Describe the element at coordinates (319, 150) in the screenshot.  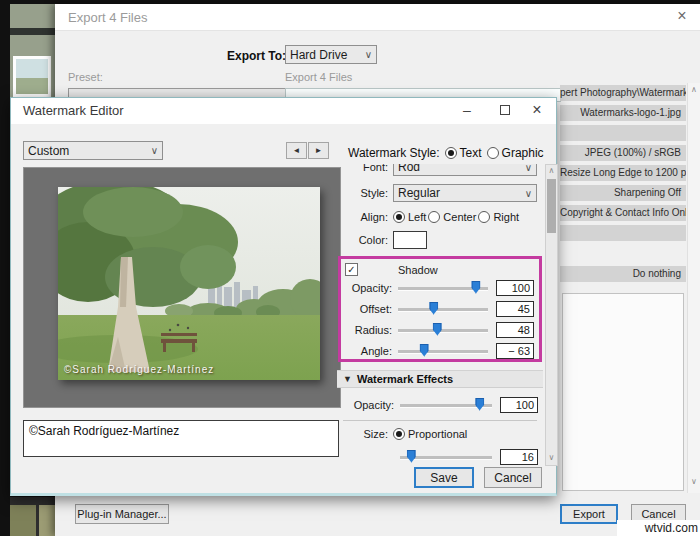
I see `arrow-right-icon: ►` at that location.